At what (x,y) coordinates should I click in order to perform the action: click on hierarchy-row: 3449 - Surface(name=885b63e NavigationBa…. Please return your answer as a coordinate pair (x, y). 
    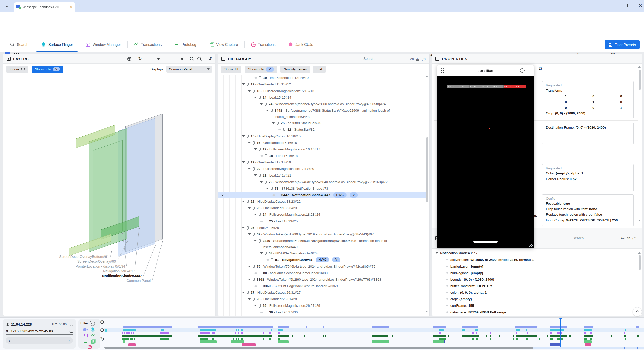
    Looking at the image, I should click on (323, 244).